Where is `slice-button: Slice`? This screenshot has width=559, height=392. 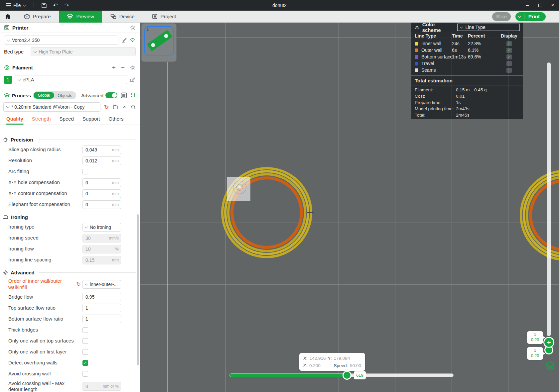
slice-button: Slice is located at coordinates (501, 17).